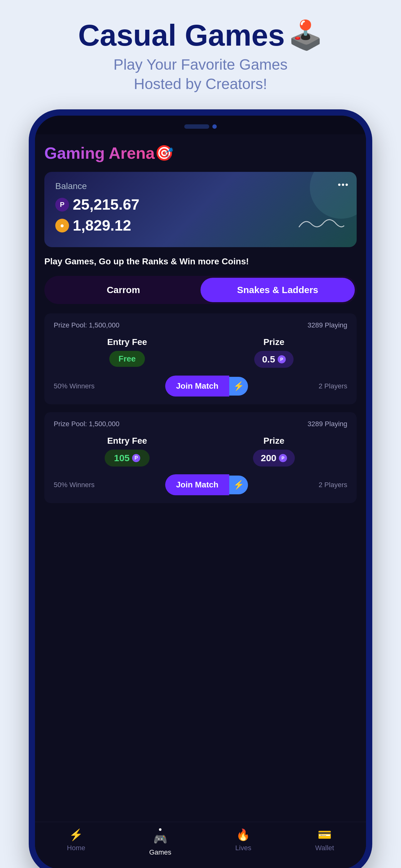  Describe the element at coordinates (238, 386) in the screenshot. I see `join-lightning-icon-1: ⚡` at that location.